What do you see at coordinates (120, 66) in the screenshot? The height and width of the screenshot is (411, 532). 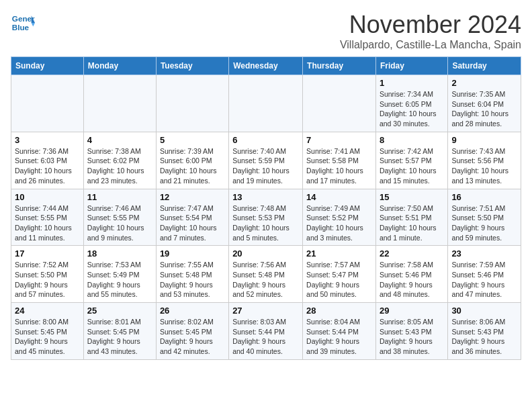 I see `header-monday: Monday` at bounding box center [120, 66].